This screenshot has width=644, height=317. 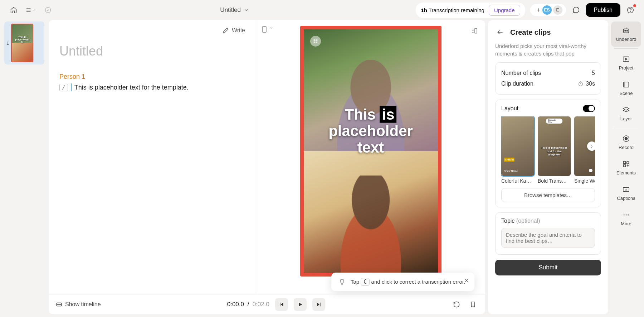 What do you see at coordinates (267, 304) in the screenshot?
I see `transport-bar: Show timeline 0:00.0 / 0:02.0` at bounding box center [267, 304].